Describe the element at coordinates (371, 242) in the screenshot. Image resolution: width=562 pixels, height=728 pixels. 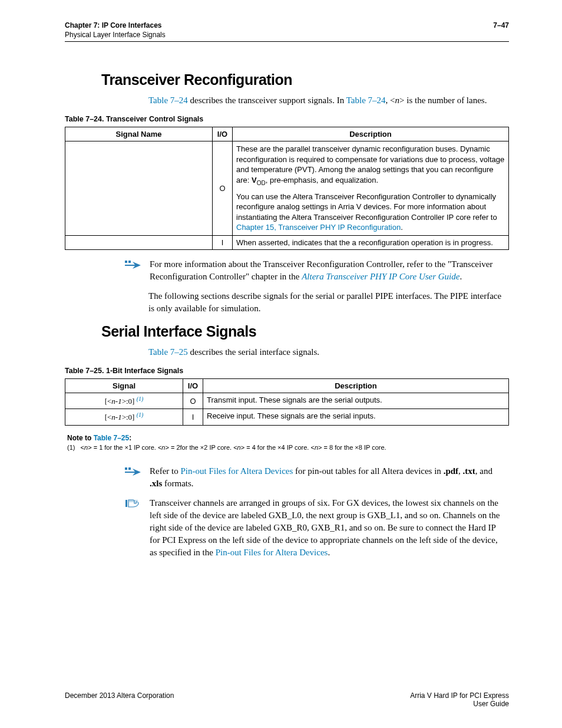
I see `cell-description: When asserted, indicates that the a reco…` at that location.